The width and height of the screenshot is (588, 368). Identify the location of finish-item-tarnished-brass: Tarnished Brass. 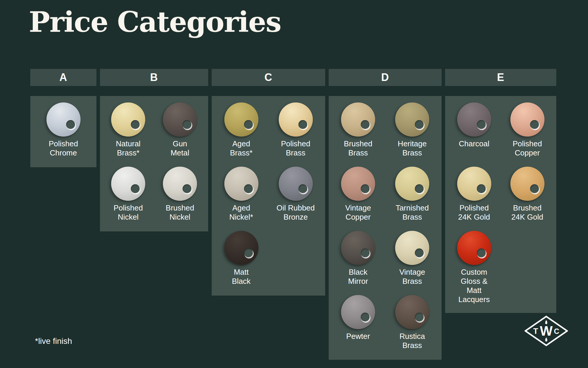
(412, 195).